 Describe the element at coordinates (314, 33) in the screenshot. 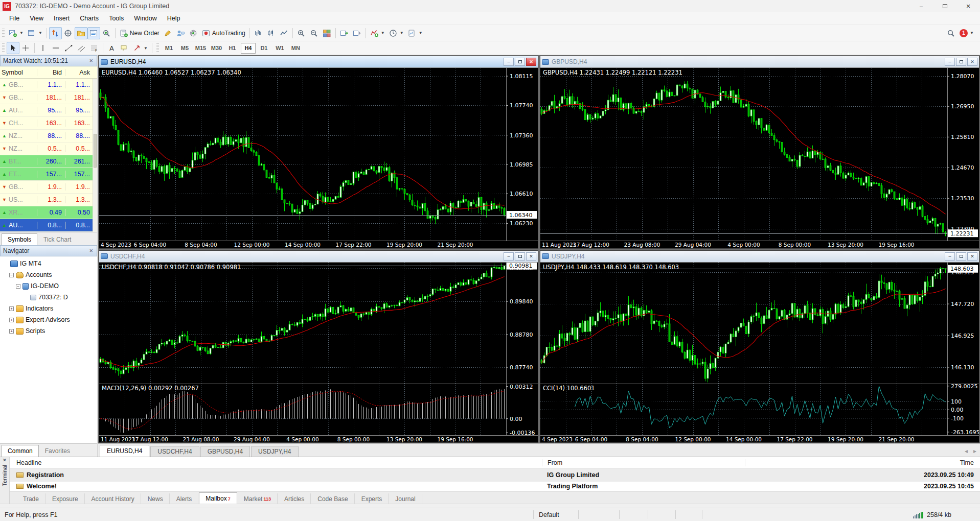

I see `zoom-out-button` at that location.